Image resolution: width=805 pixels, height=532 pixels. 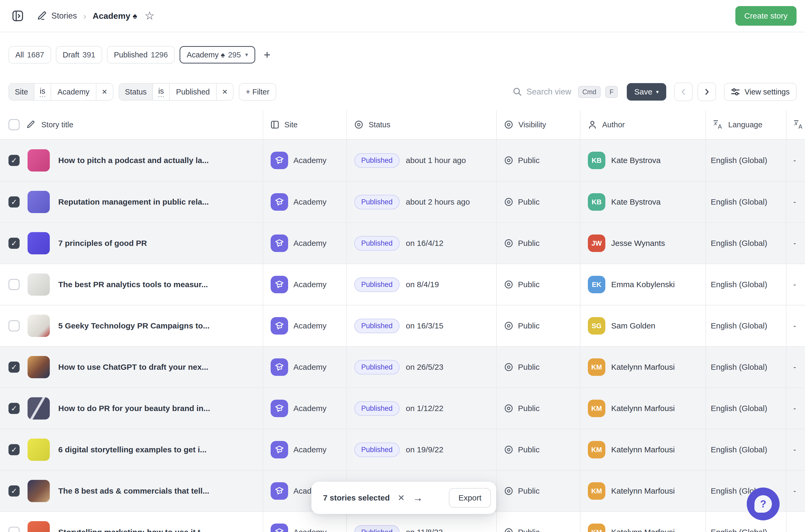 What do you see at coordinates (402, 367) in the screenshot?
I see `table-row: How to use ChatGPT to draft your nex... …` at bounding box center [402, 367].